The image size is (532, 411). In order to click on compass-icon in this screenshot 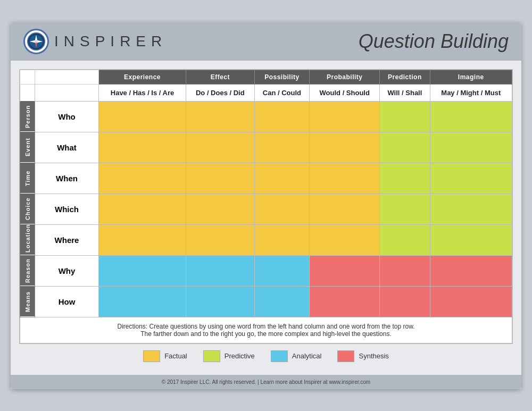, I will do `click(36, 41)`.